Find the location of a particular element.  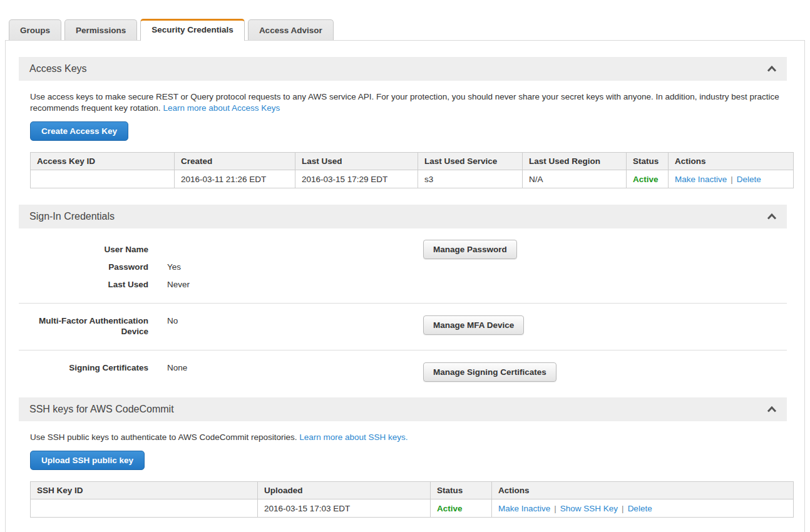

delete-access-key-link: Delete is located at coordinates (749, 179).